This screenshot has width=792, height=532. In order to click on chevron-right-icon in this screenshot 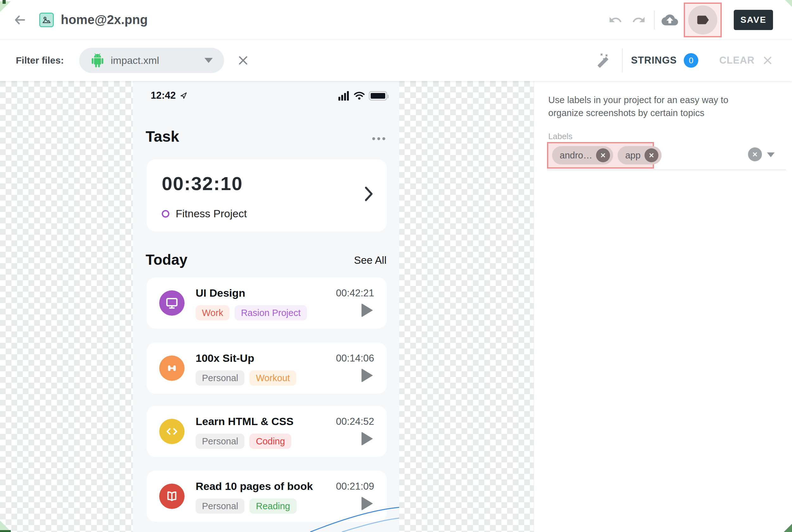, I will do `click(369, 194)`.